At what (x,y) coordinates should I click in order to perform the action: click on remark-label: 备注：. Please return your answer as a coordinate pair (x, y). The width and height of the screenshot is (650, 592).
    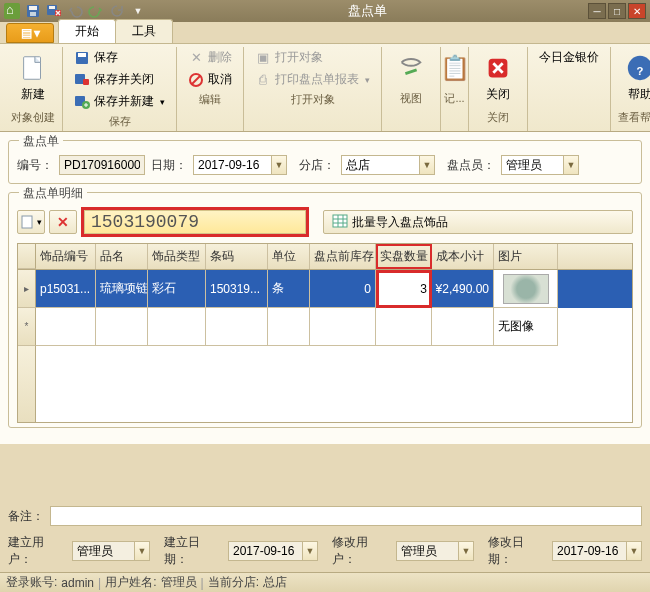
    Looking at the image, I should click on (26, 516).